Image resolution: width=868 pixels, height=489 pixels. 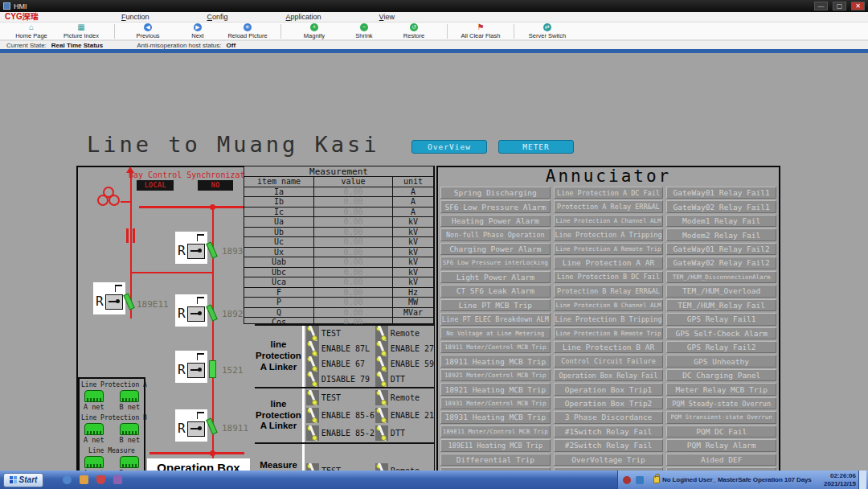 I want to click on annunciator-tile: Charging Power Alarm, so click(x=495, y=249).